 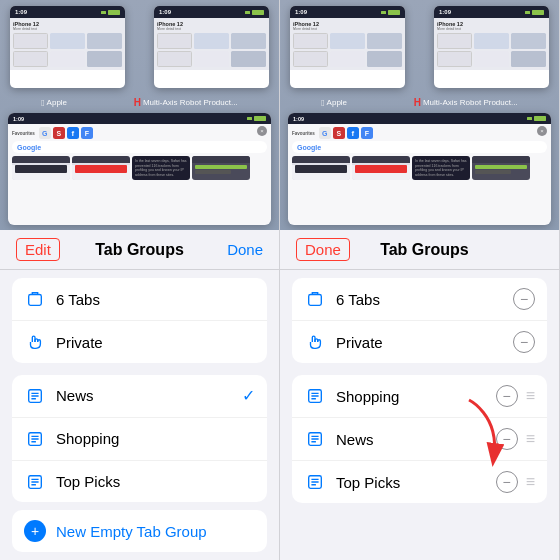 I want to click on card-sub-label: More detail text, so click(x=68, y=29).